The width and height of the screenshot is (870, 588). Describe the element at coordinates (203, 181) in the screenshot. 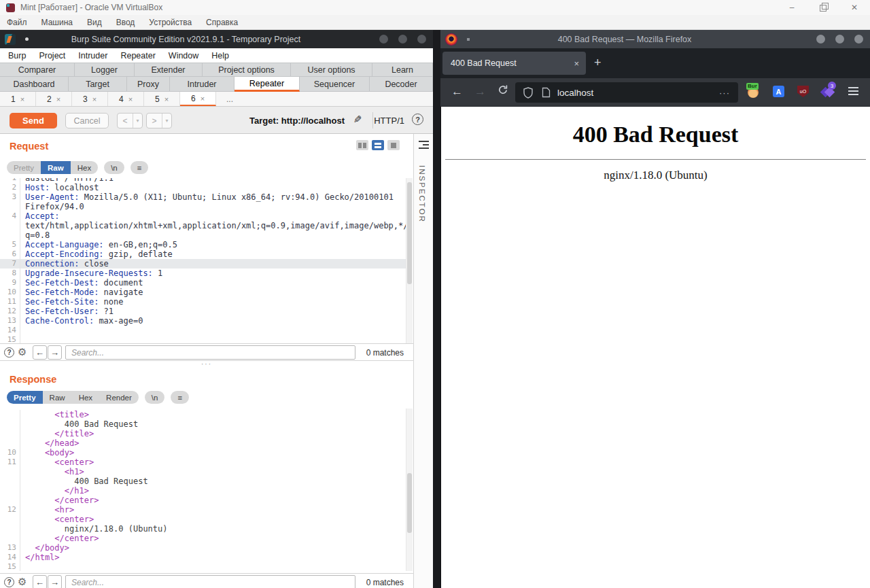

I see `code-line: 1austGET / HTTP/1.1` at that location.